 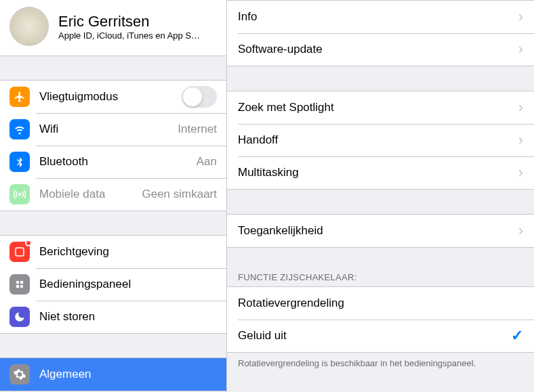 I want to click on sidebar-item-controlcenter: Bedieningspaneel, so click(x=113, y=284).